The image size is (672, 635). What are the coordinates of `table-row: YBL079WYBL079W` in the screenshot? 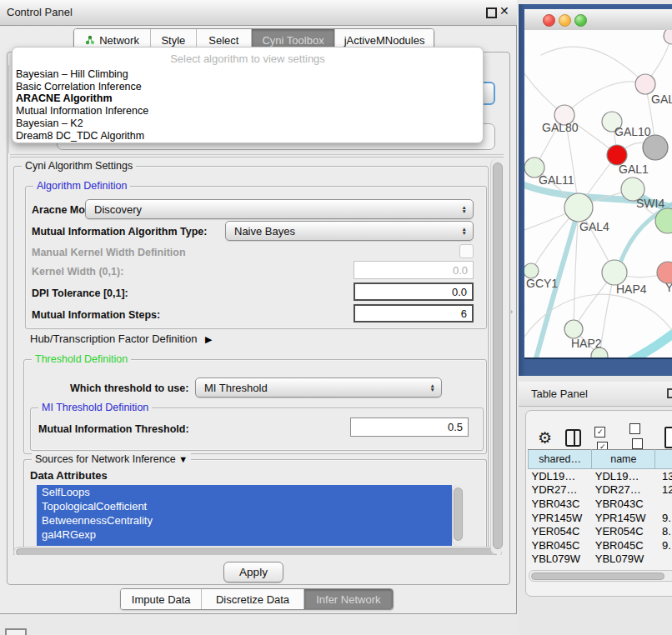 It's located at (600, 560).